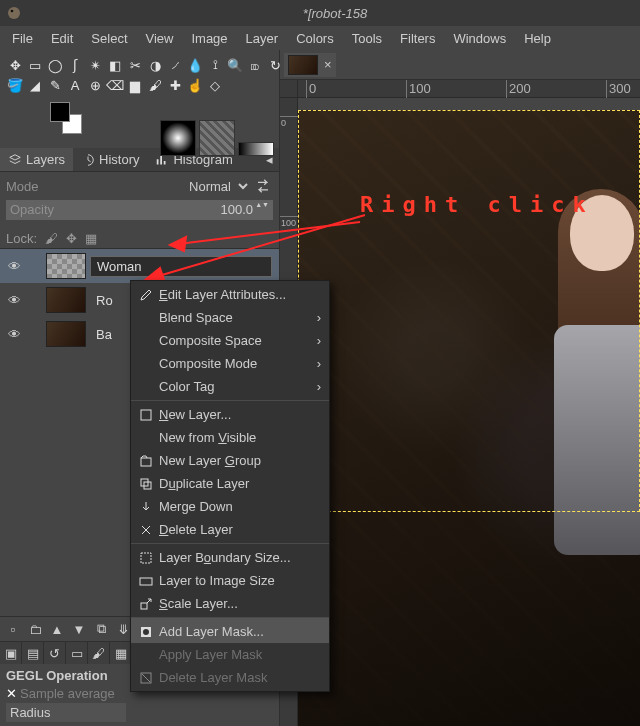 This screenshot has width=640, height=726. Describe the element at coordinates (230, 438) in the screenshot. I see `context-menu-item: New from Visible` at that location.